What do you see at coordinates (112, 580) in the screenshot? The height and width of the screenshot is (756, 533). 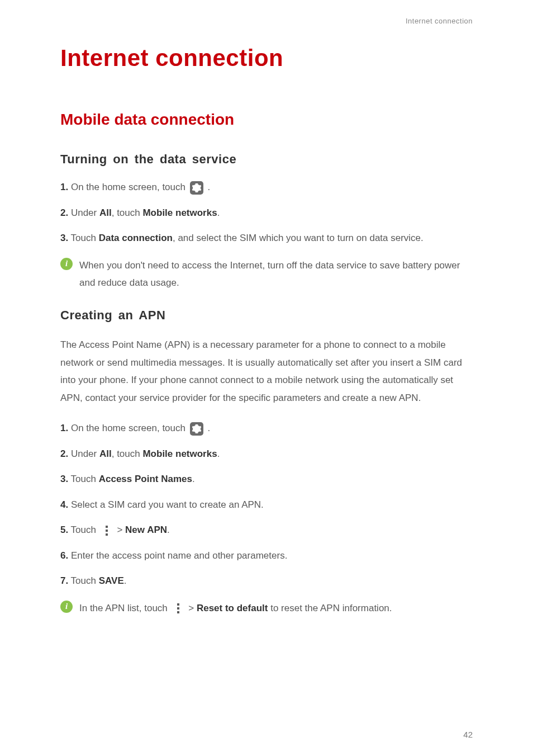 I see `label-save: SAVE` at bounding box center [112, 580].